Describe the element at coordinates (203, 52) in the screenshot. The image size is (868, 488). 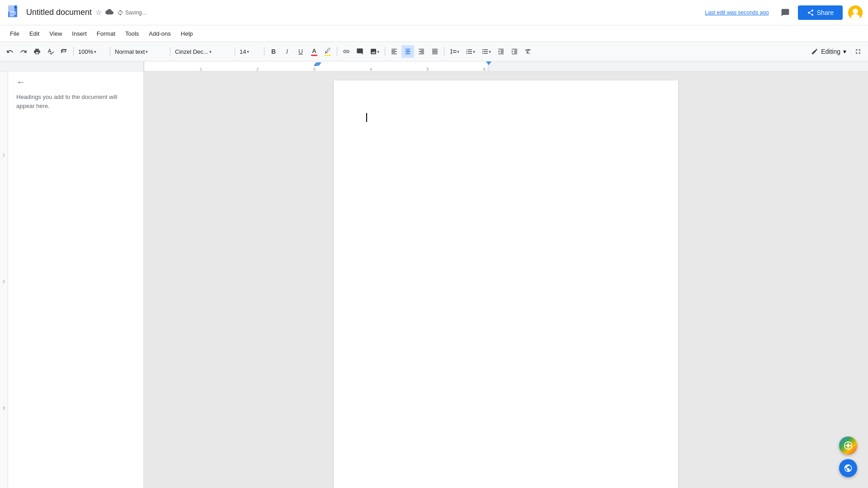
I see `font-select: Cinzel Dec... ▾` at that location.